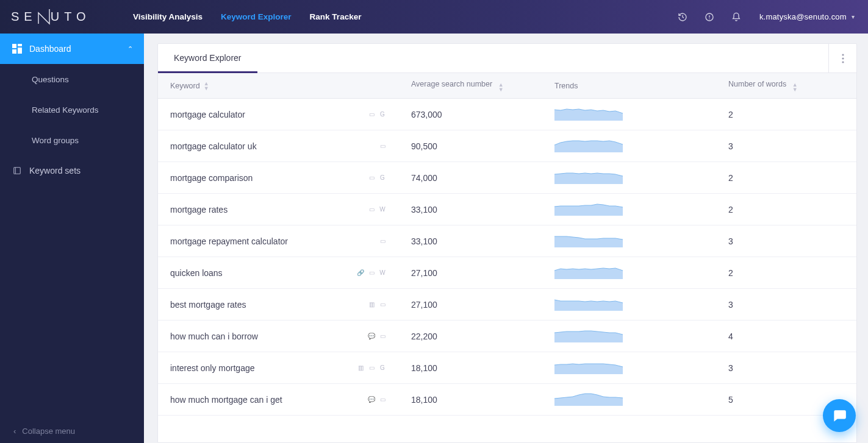  Describe the element at coordinates (274, 241) in the screenshot. I see `keyword-text: mortgage repayment calculator` at that location.